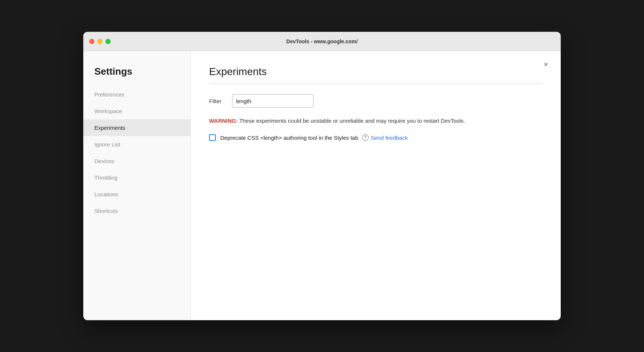 This screenshot has height=352, width=644. Describe the element at coordinates (376, 101) in the screenshot. I see `filter-row: Filter` at that location.